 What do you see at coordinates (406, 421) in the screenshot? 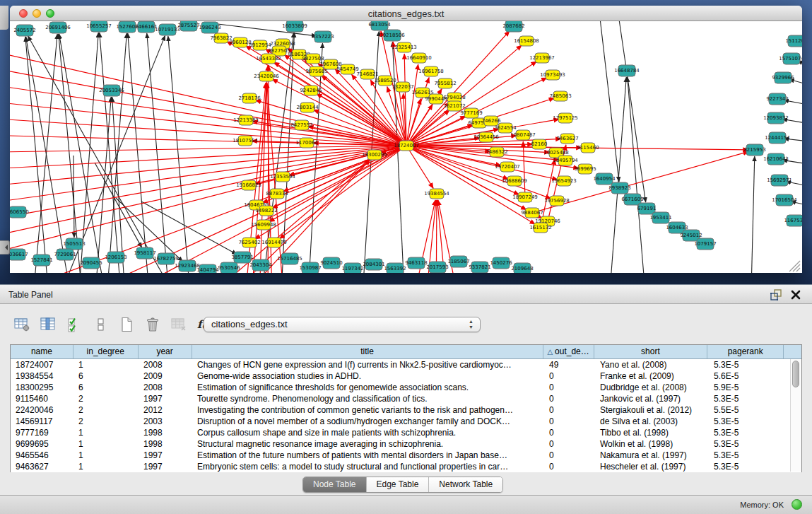
I see `table-row: 1456911722003Disruption of a novel membe…` at bounding box center [406, 421].